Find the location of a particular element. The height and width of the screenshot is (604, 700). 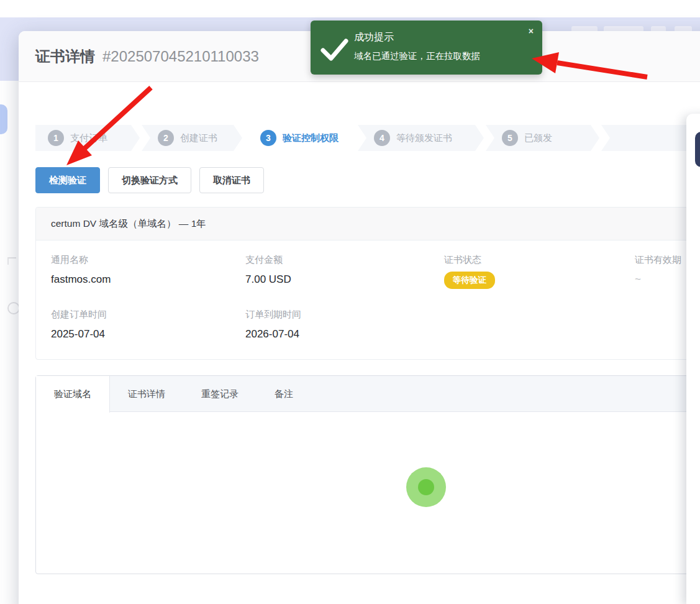

toast-message: 域名已通过验证，正在拉取数据 is located at coordinates (417, 56).